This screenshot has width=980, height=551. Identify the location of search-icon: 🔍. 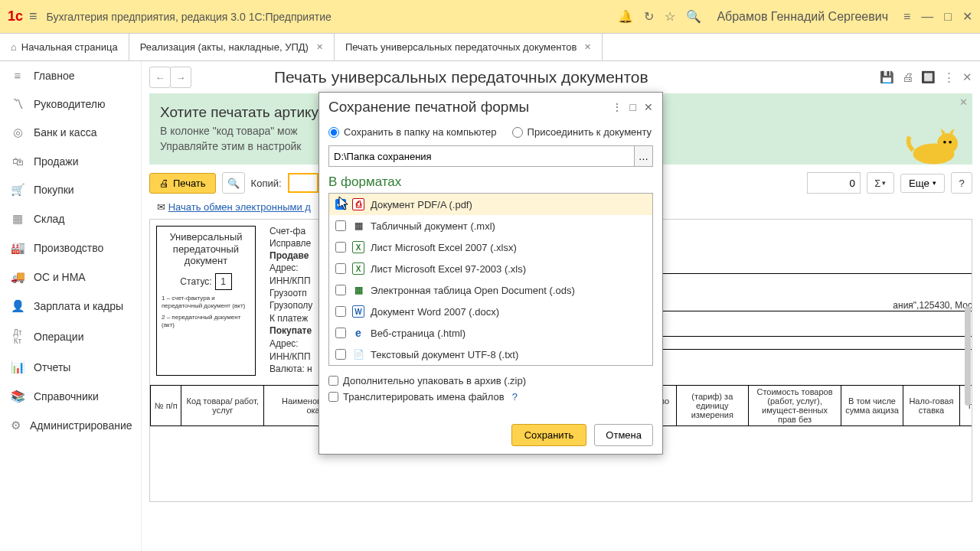
(694, 17).